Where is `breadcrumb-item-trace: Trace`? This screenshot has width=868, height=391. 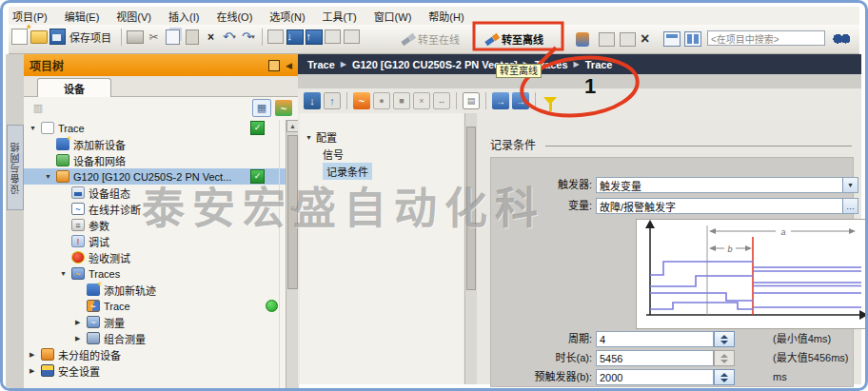
breadcrumb-item-trace: Trace is located at coordinates (600, 65).